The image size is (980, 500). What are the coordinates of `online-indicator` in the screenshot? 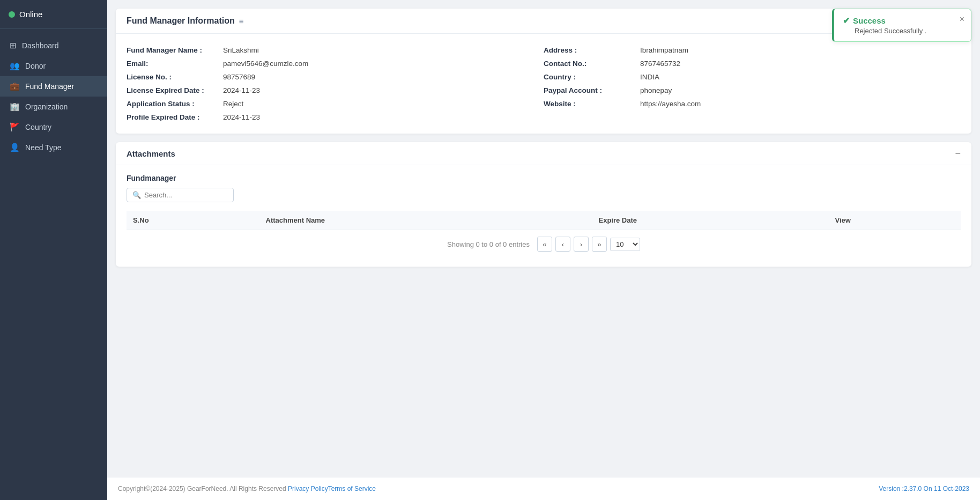 It's located at (12, 14).